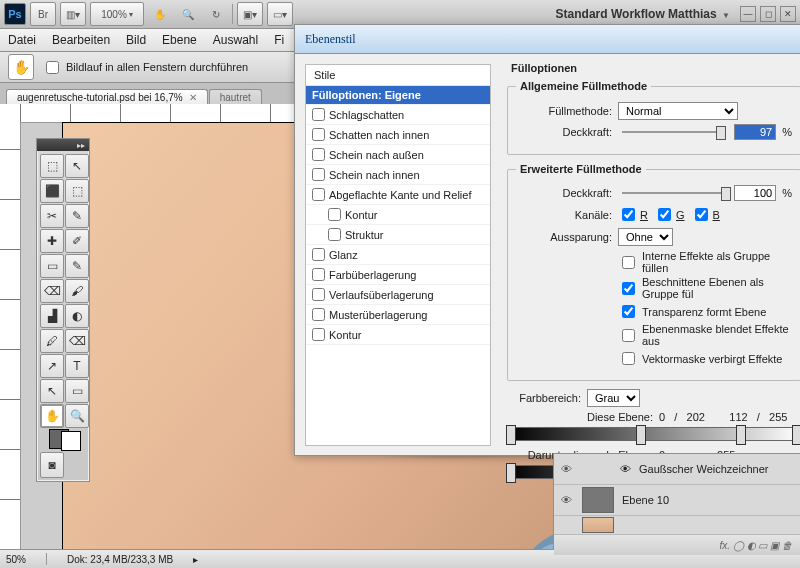  I want to click on tool-5: ✎, so click(77, 216).